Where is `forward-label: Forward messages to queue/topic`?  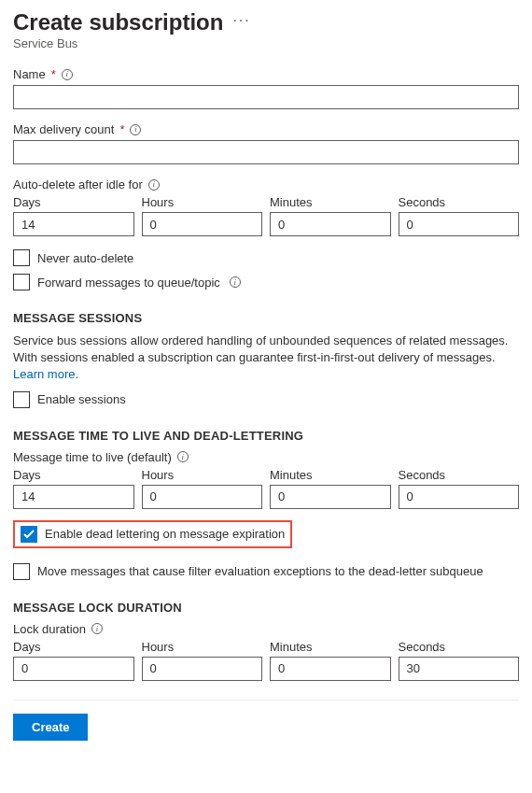 forward-label: Forward messages to queue/topic is located at coordinates (129, 282).